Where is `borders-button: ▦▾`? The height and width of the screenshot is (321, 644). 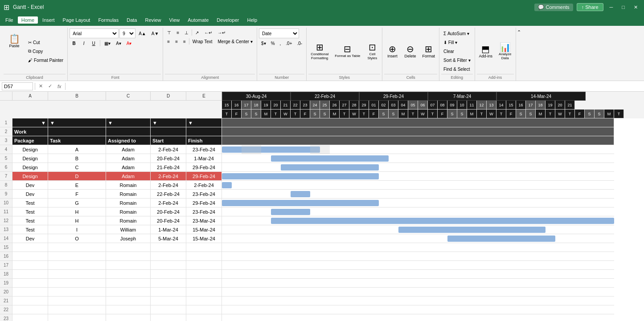 borders-button: ▦▾ is located at coordinates (107, 43).